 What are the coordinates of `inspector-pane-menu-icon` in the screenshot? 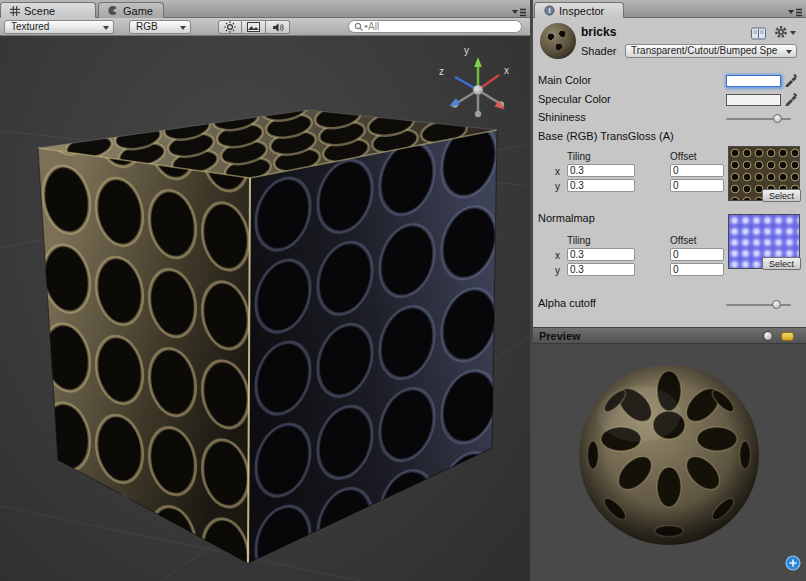 It's located at (795, 10).